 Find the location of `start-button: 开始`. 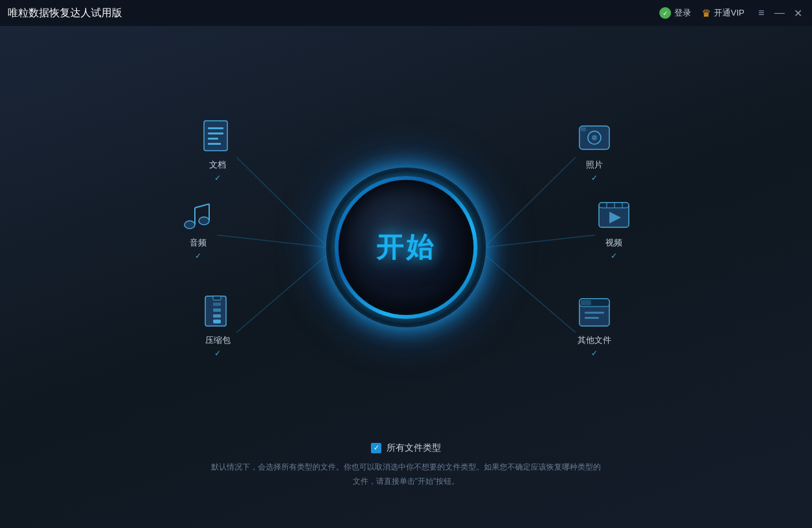

start-button: 开始 is located at coordinates (406, 247).